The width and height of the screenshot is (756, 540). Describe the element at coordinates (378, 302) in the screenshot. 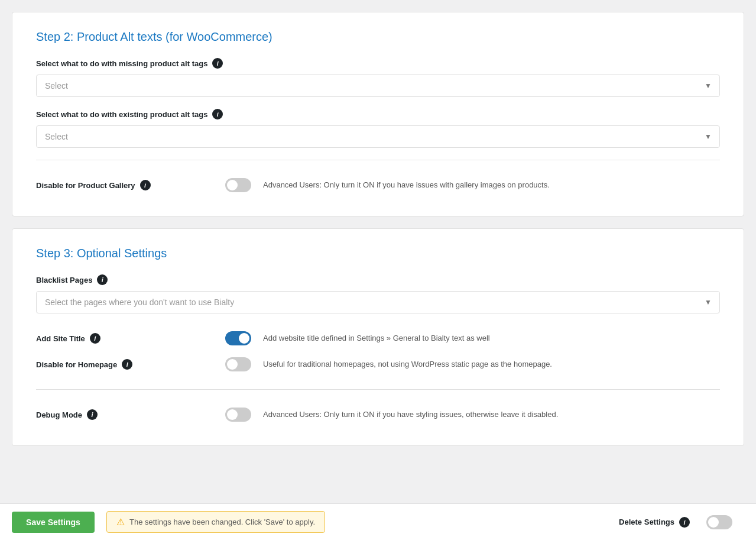

I see `blacklist-select: Select the pages where you don't want to…` at that location.